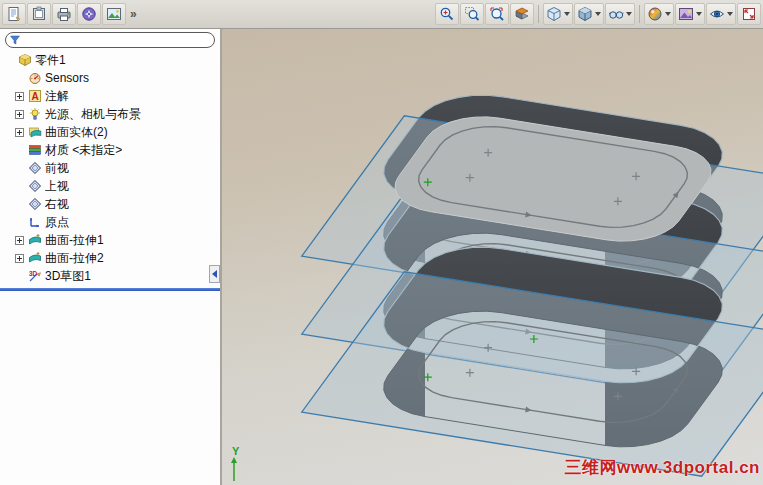 The image size is (763, 485). Describe the element at coordinates (110, 114) in the screenshot. I see `tree-item-lights-cameras: 光源、相机与布景` at that location.